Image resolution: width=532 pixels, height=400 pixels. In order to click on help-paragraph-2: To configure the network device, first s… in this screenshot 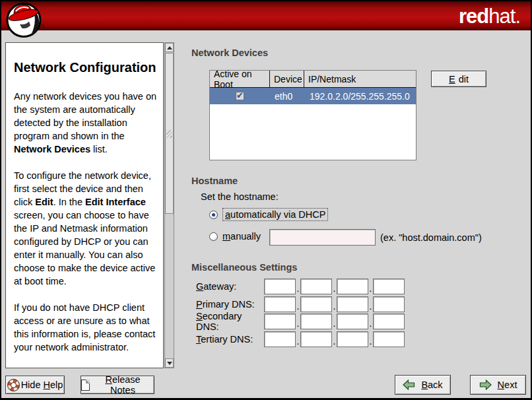, I will do `click(86, 228)`.